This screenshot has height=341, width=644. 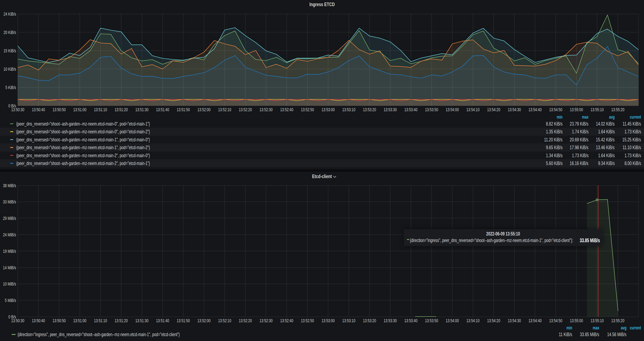 I want to click on svg-text: 29 MiB/s, so click(x=10, y=218).